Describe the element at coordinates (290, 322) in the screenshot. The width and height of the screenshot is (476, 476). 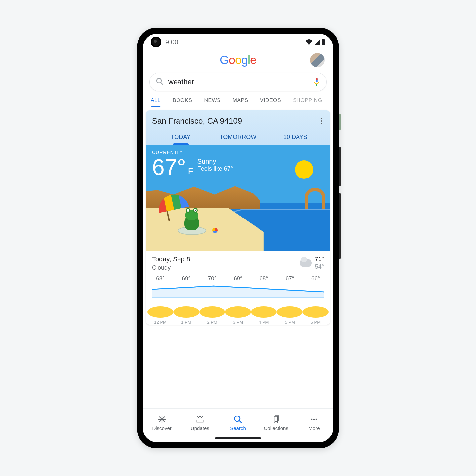
I see `hourly-time: 5 PM` at that location.